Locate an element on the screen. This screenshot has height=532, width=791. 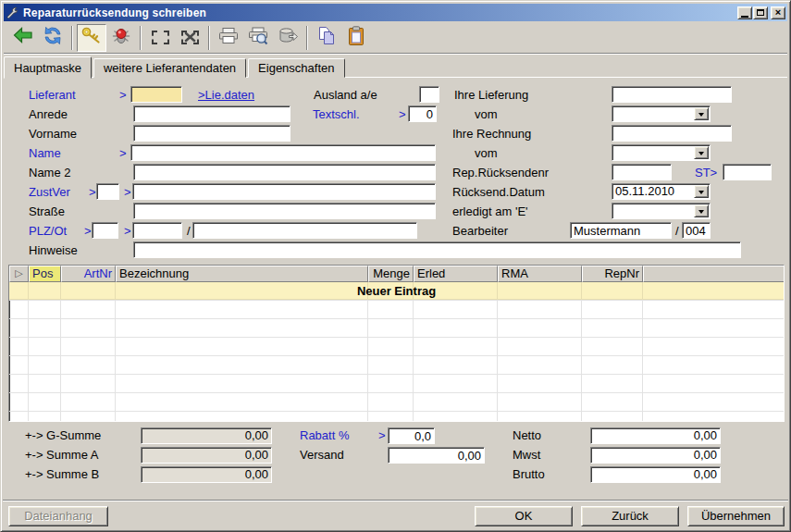
name-label: Name is located at coordinates (44, 154).